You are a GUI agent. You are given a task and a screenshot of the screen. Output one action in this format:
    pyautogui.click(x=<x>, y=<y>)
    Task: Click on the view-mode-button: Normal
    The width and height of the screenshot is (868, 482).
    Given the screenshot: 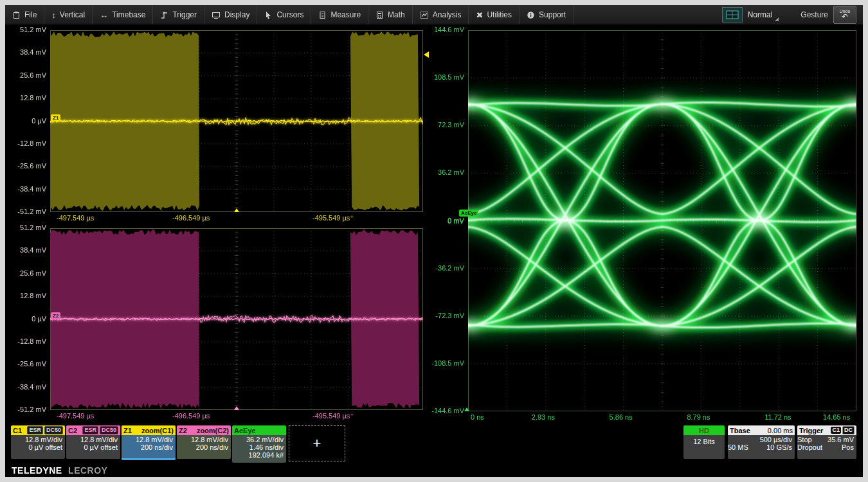 What is the action you would take?
    pyautogui.click(x=751, y=15)
    